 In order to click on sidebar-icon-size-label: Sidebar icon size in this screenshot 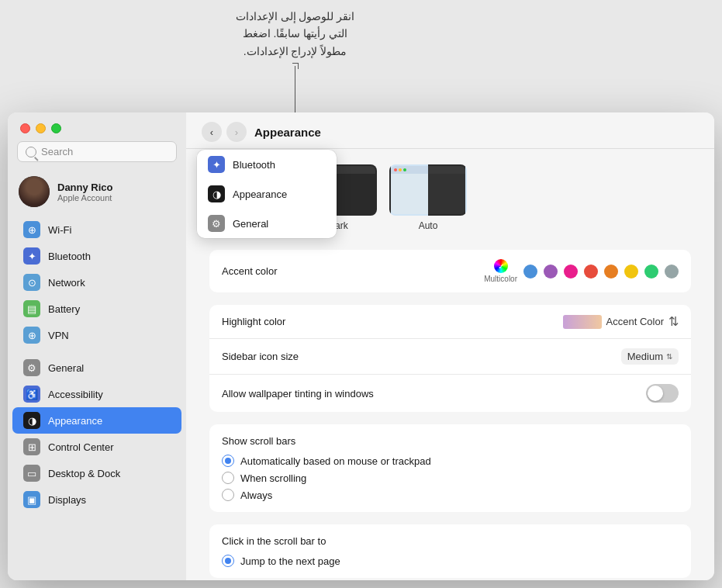, I will do `click(261, 357)`.